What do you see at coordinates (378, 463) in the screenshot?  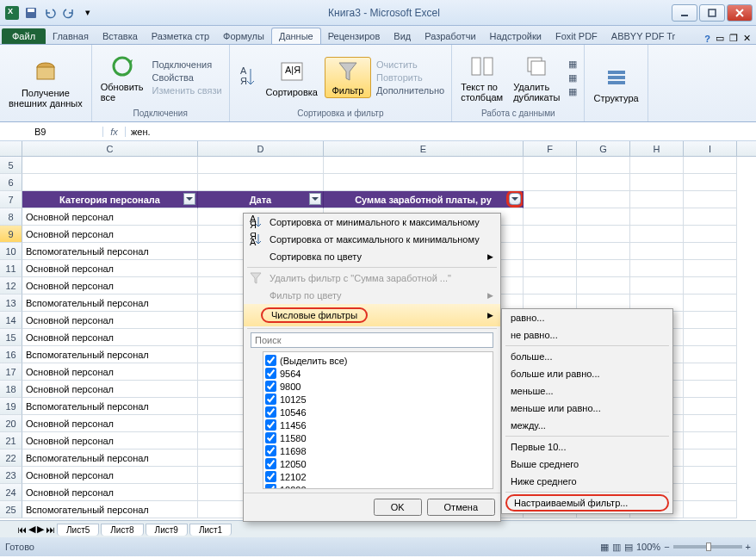 I see `filter-value-item: 12050` at bounding box center [378, 463].